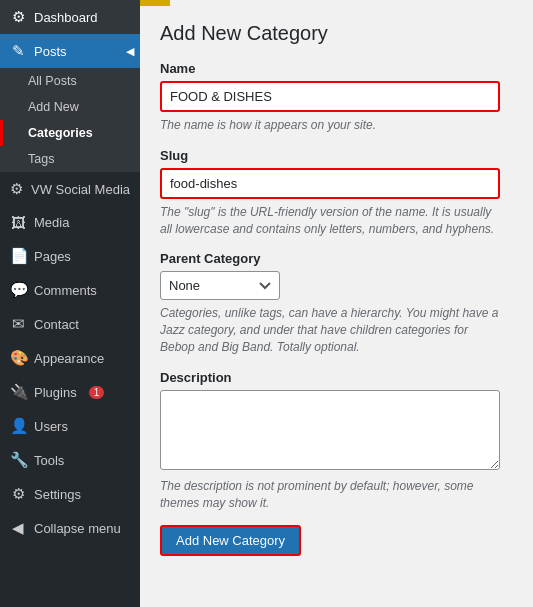 This screenshot has width=533, height=607. What do you see at coordinates (330, 330) in the screenshot?
I see `parent-hint: Categories, unlike tags, can have a hier…` at bounding box center [330, 330].